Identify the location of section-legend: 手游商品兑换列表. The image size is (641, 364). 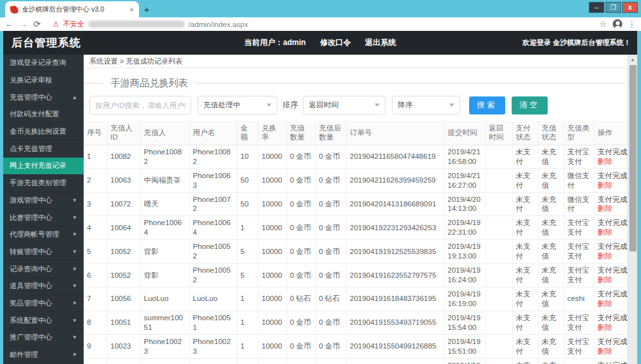
(355, 84).